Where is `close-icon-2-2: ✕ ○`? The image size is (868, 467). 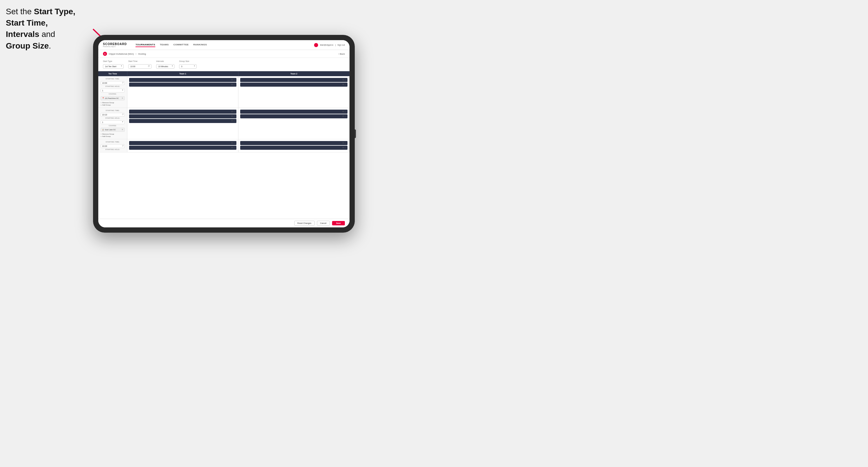
close-icon-2-2: ✕ ○ is located at coordinates (344, 85).